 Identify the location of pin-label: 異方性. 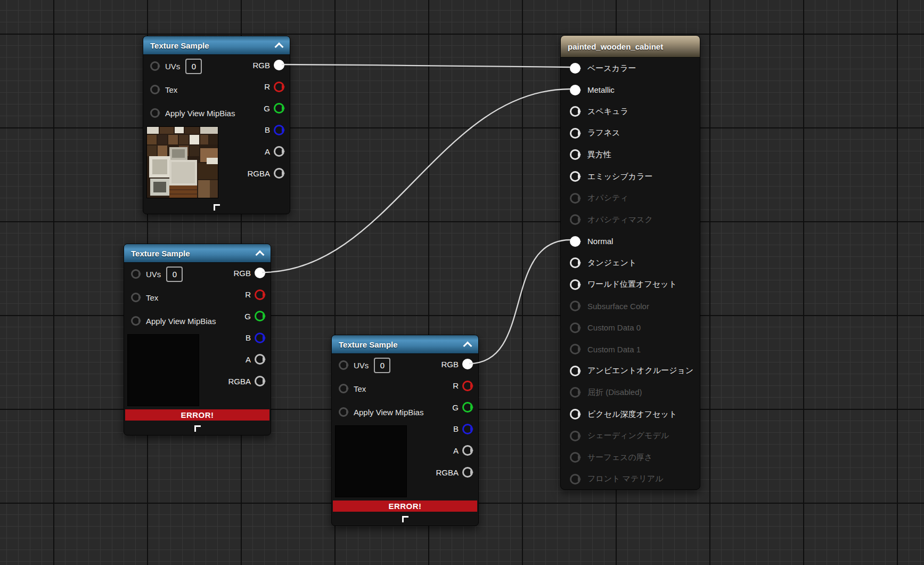
(600, 155).